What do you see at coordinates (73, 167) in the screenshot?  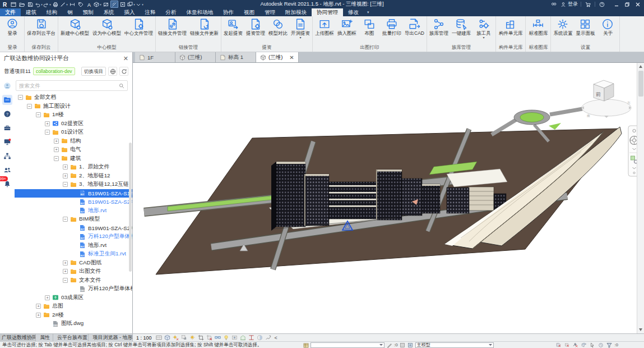 I see `tree-item: +1、原始文件` at bounding box center [73, 167].